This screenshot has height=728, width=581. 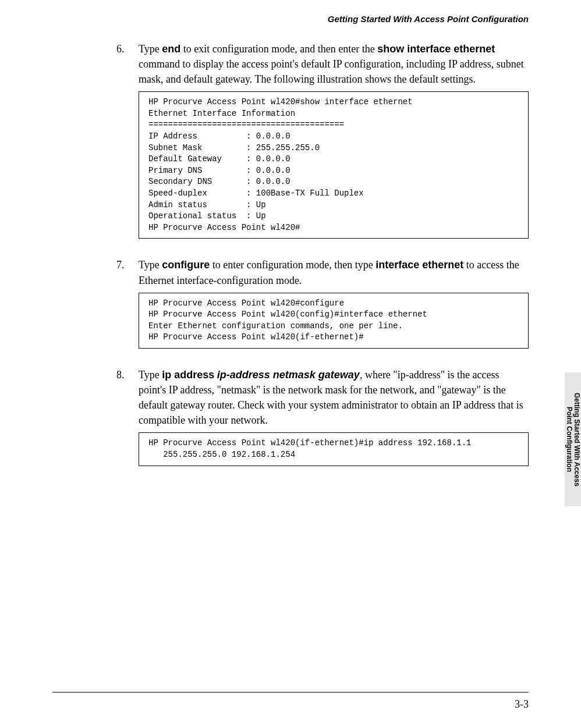 I want to click on text-fragment: to enter configuration mode, then type, so click(x=292, y=265).